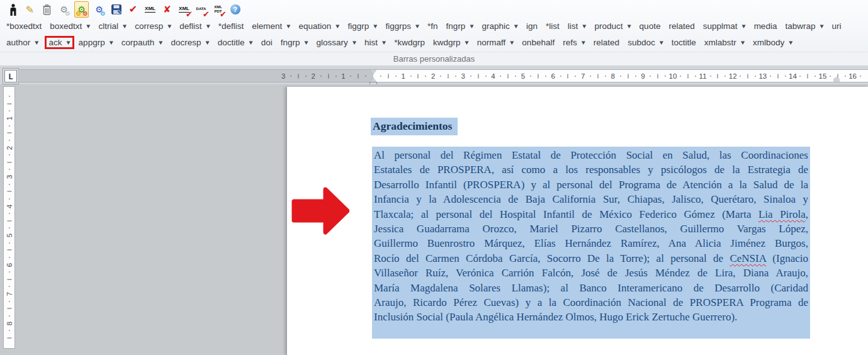 This screenshot has height=355, width=868. Describe the element at coordinates (402, 26) in the screenshot. I see `toolbar-item-figgrps: figgrps▼` at that location.